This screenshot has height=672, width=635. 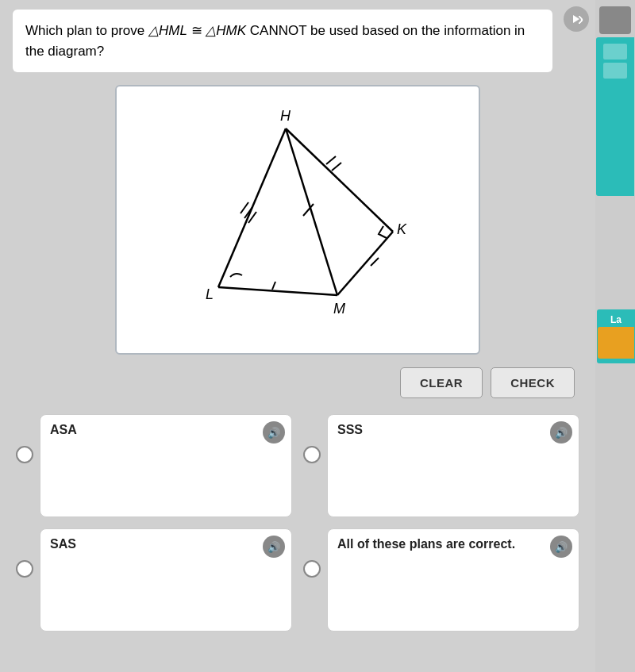 I want to click on vertex-M: M, so click(x=340, y=309).